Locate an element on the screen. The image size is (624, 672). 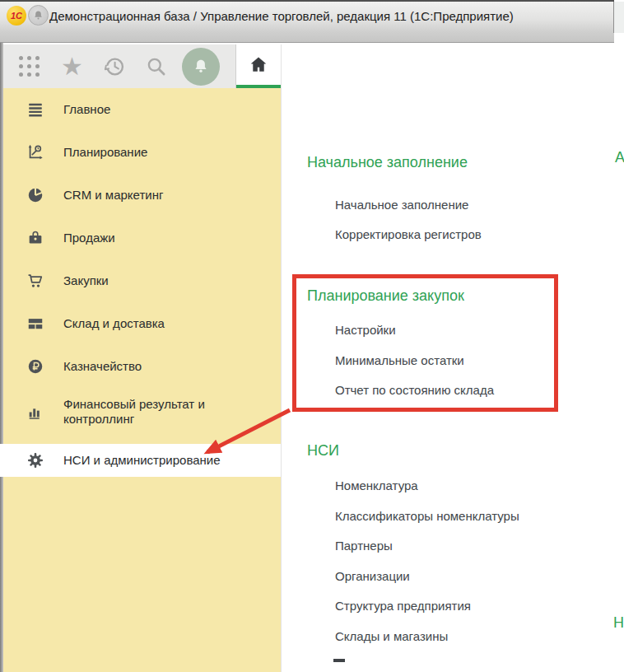
pallet-grid-icon is located at coordinates (37, 324).